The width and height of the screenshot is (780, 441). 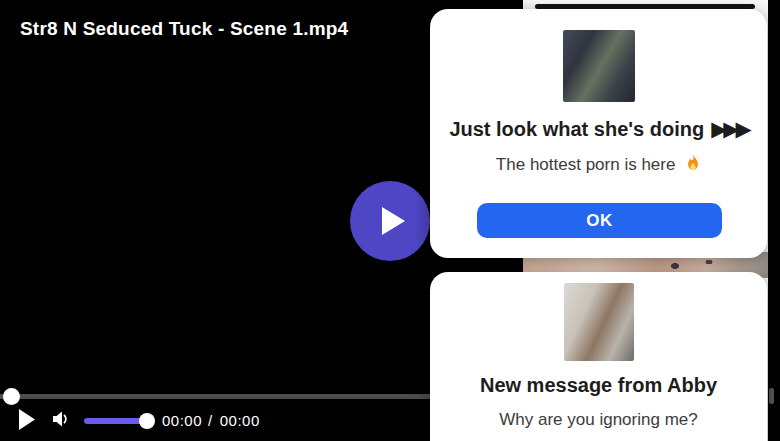 What do you see at coordinates (600, 220) in the screenshot?
I see `ok-button: OK` at bounding box center [600, 220].